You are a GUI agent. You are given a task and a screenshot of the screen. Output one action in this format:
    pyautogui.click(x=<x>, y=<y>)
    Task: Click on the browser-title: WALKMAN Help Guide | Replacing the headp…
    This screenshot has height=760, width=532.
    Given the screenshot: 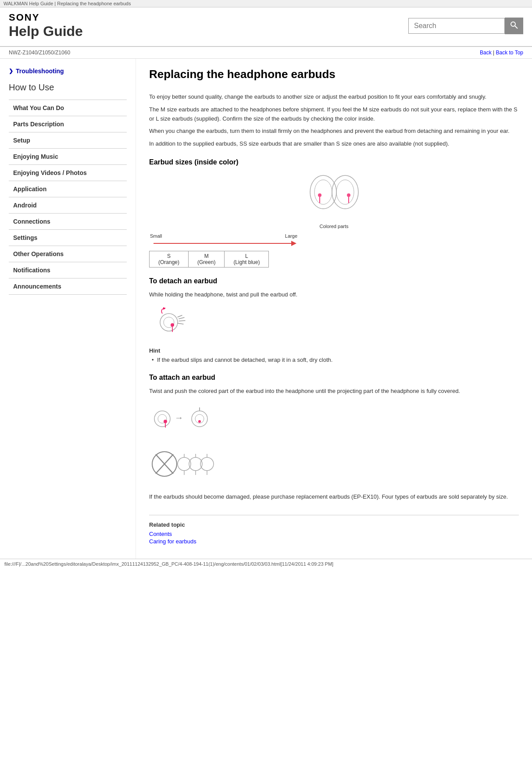 What is the action you would take?
    pyautogui.click(x=266, y=4)
    